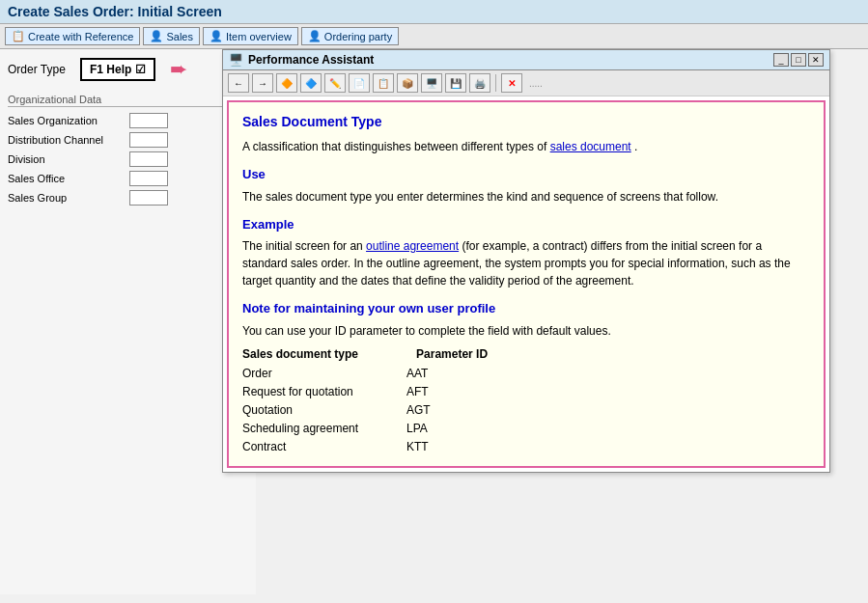 This screenshot has width=868, height=603. Describe the element at coordinates (118, 69) in the screenshot. I see `f1-help-box: F1 Help ☑` at that location.